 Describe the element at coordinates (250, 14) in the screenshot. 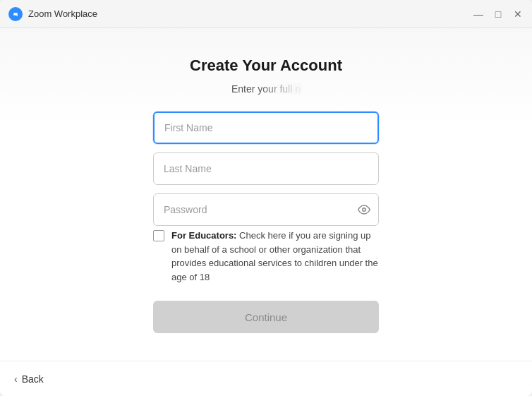

I see `titlebar-title: Zoom Workplace` at that location.